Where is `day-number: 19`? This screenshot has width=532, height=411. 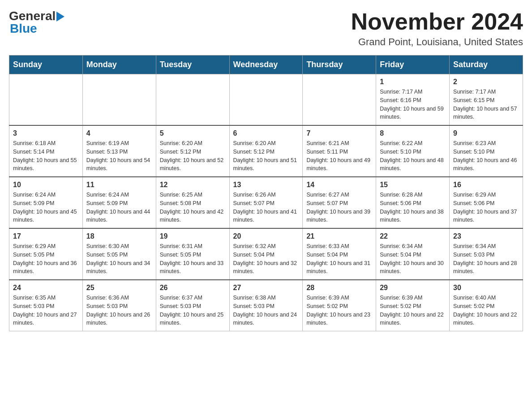
day-number: 19 is located at coordinates (193, 236).